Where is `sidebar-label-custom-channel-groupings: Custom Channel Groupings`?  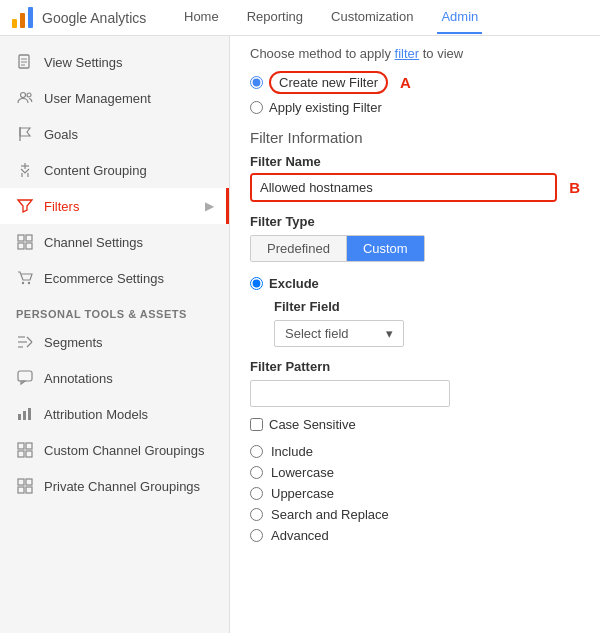 sidebar-label-custom-channel-groupings: Custom Channel Groupings is located at coordinates (124, 450).